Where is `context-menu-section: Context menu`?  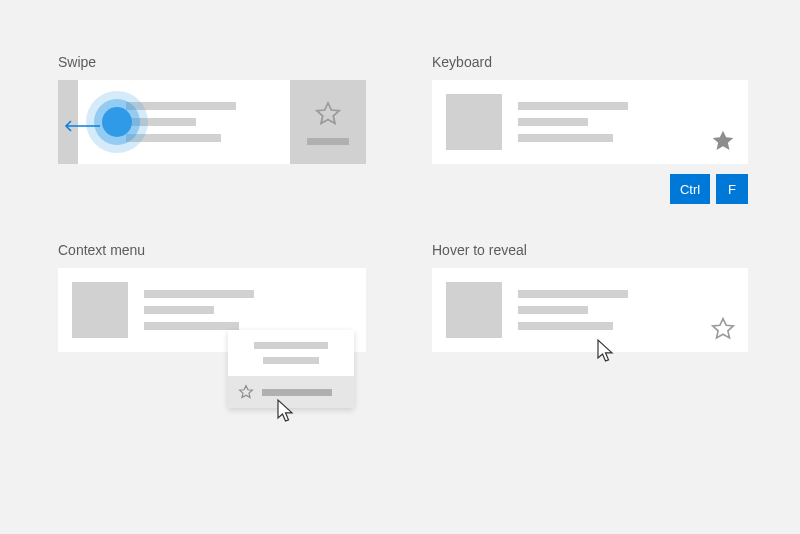 context-menu-section: Context menu is located at coordinates (212, 297).